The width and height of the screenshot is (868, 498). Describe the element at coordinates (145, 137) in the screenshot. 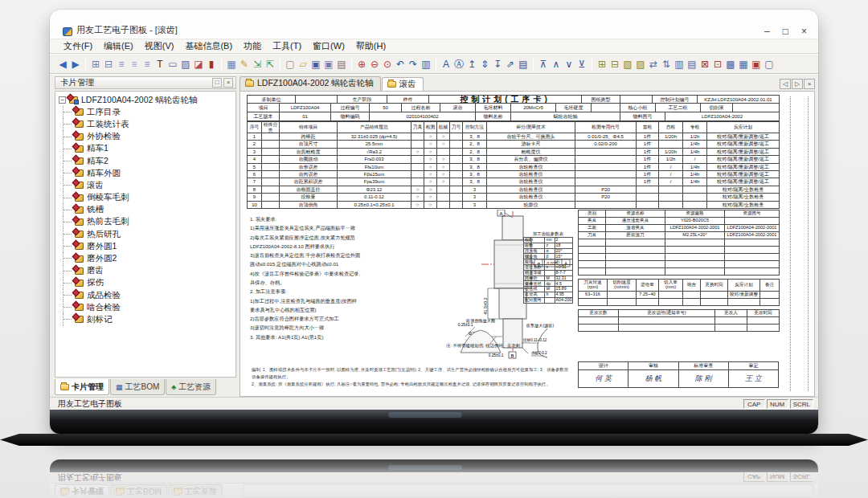

I see `tree-item-外协检验: 外协检验` at that location.